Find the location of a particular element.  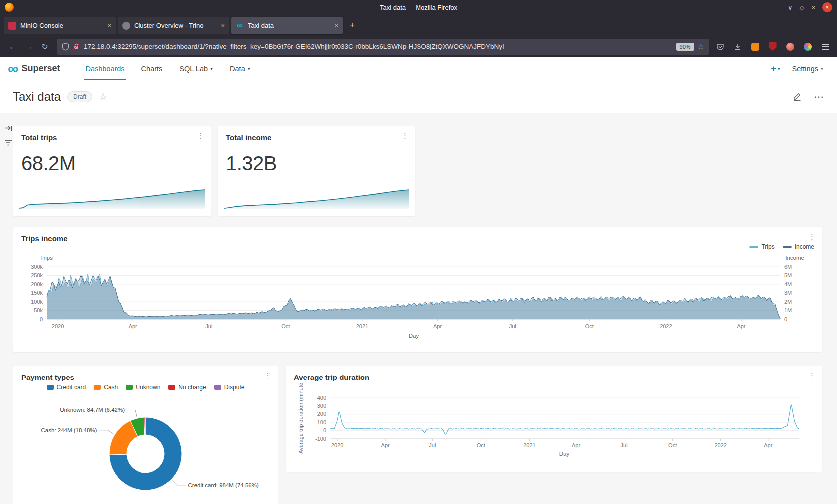

chart-title: Total trips is located at coordinates (39, 137).